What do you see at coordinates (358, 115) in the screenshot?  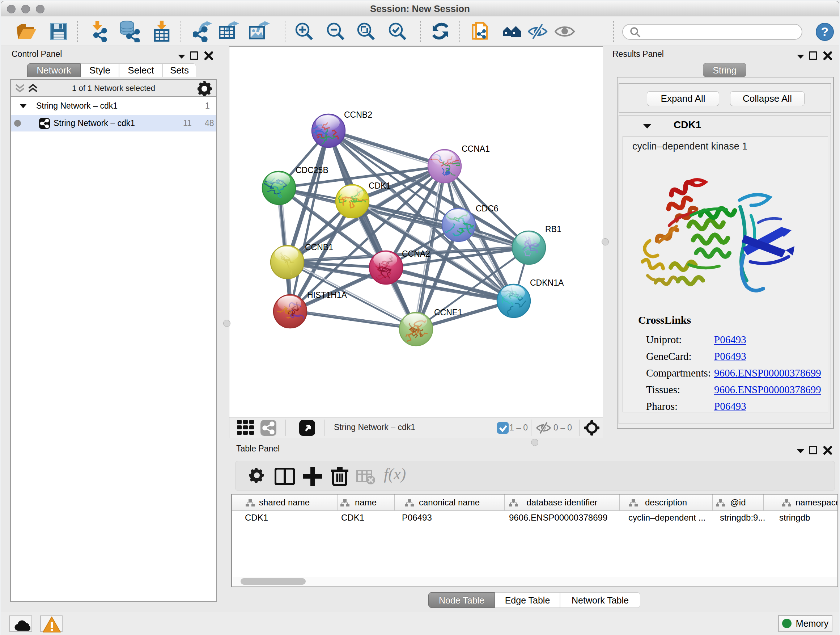 I see `svg-text: CCNB2` at bounding box center [358, 115].